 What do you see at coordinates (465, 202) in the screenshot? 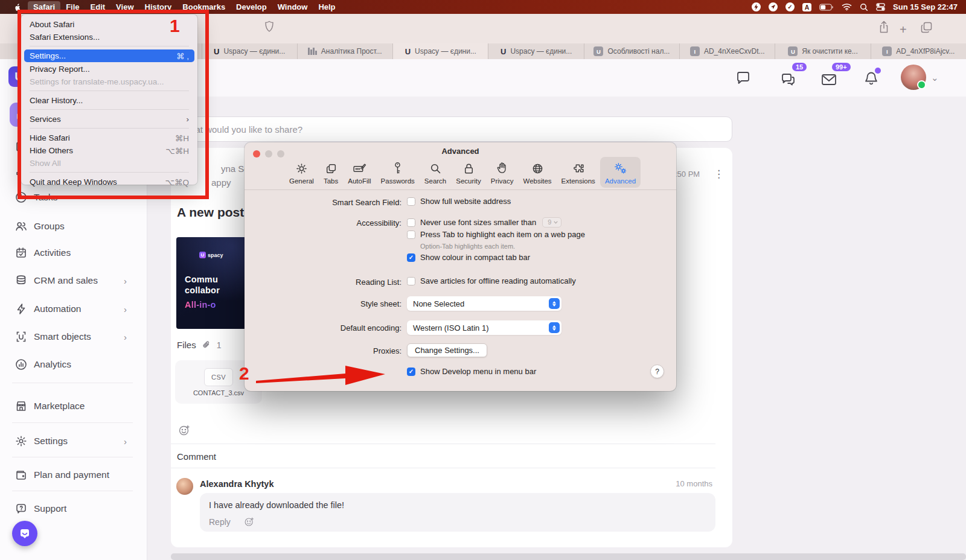
I see `checkbox-label: Show full website address` at bounding box center [465, 202].